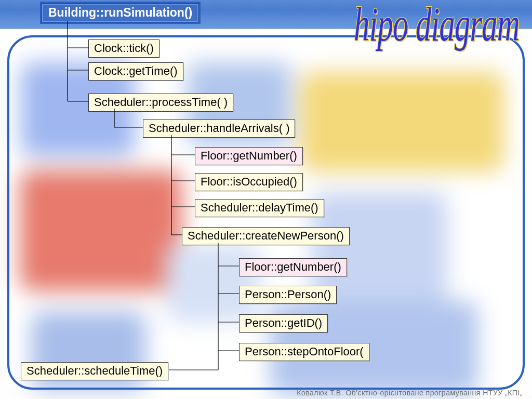 The height and width of the screenshot is (399, 532). Describe the element at coordinates (249, 182) in the screenshot. I see `node-floor-isoccupied: Floor::isOccupied()` at that location.